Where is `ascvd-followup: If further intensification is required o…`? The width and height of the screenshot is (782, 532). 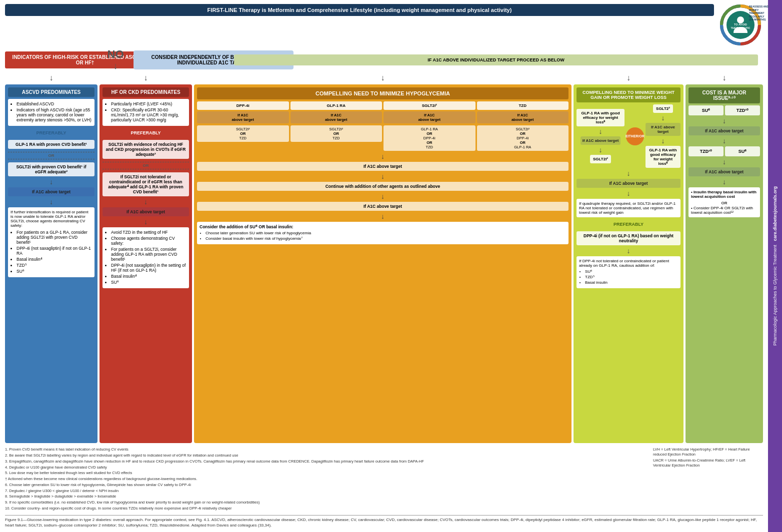
ascvd-followup: If further intensification is required o… is located at coordinates (51, 242).